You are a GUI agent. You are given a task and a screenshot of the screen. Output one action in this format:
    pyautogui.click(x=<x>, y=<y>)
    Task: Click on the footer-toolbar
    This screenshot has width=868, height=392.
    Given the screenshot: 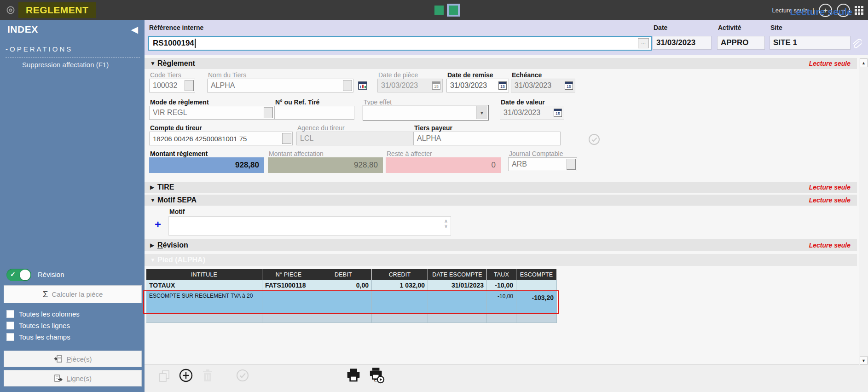 What is the action you would take?
    pyautogui.click(x=506, y=378)
    